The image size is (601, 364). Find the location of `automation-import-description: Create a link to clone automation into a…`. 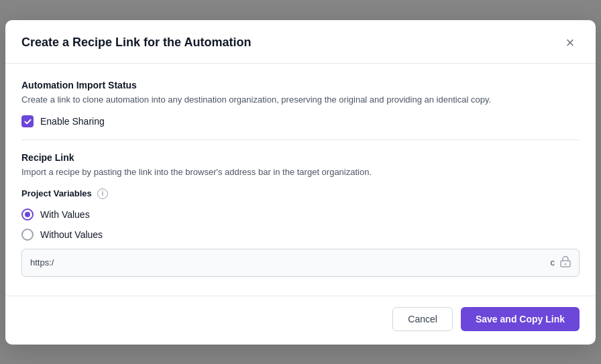

automation-import-description: Create a link to clone automation into a… is located at coordinates (300, 100).